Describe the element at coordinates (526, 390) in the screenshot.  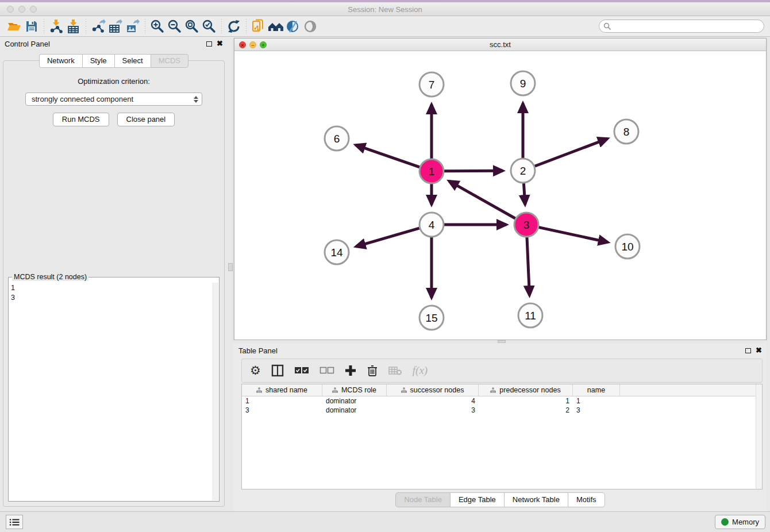
I see `column-header-predecessor-nodes: predecessor nodes` at that location.